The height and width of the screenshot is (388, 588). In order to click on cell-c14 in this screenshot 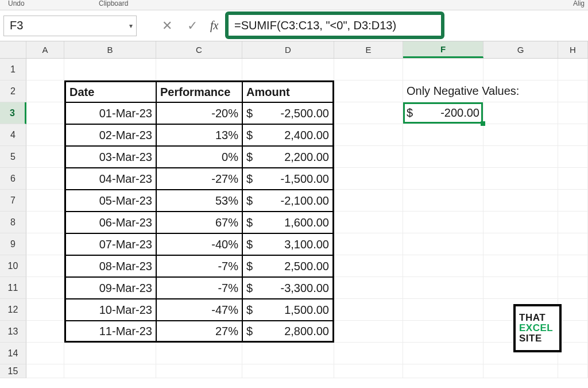, I will do `click(199, 354)`.